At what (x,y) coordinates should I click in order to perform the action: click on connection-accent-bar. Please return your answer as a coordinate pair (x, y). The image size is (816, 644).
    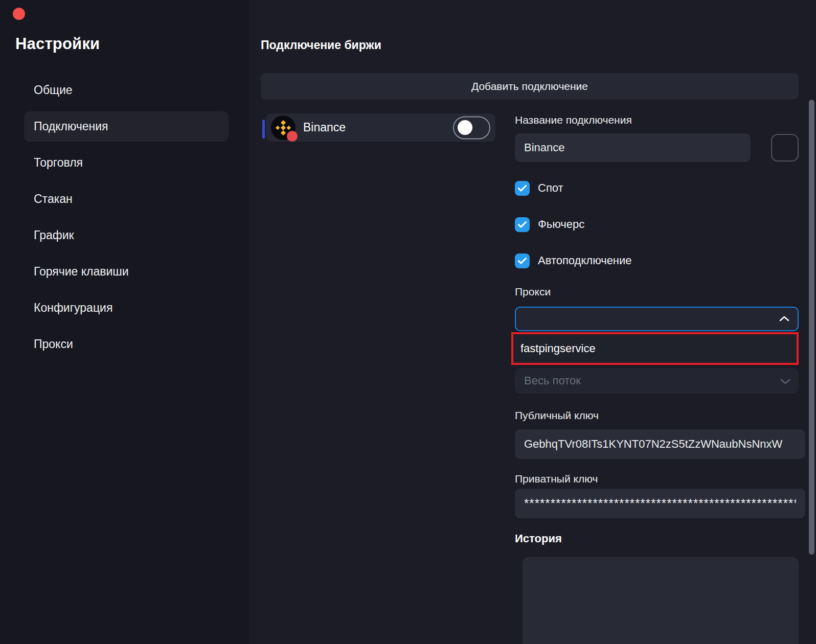
    Looking at the image, I should click on (264, 129).